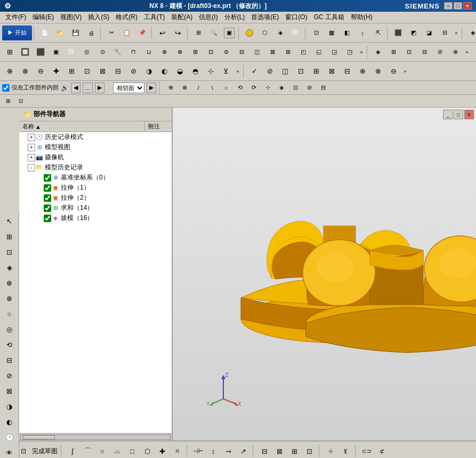 Image resolution: width=476 pixels, height=458 pixels. Describe the element at coordinates (10, 360) in the screenshot. I see `left-tb-9: ⊟` at that location.